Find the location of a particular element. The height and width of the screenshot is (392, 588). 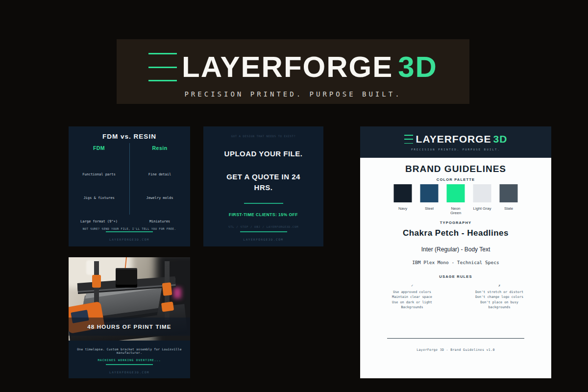

fdm-column: FDM Functional parts Jigs & fixtures Lar… is located at coordinates (99, 181).